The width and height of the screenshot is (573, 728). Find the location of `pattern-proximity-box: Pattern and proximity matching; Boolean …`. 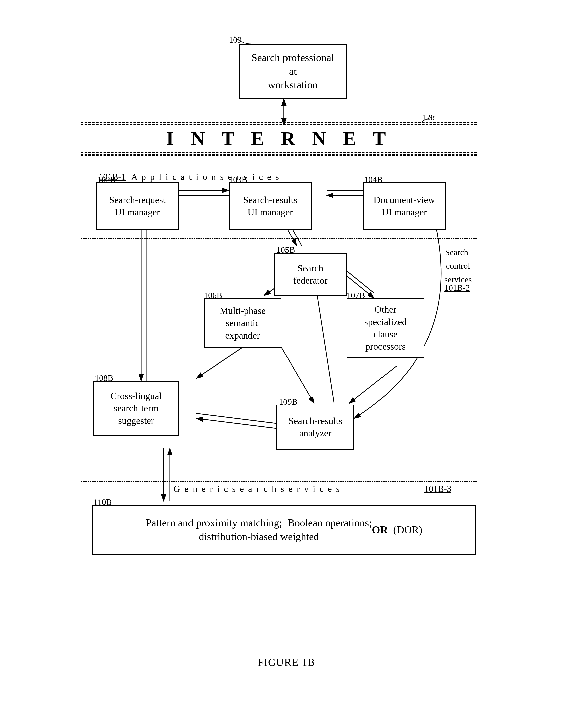

pattern-proximity-box: Pattern and proximity matching; Boolean … is located at coordinates (284, 530).